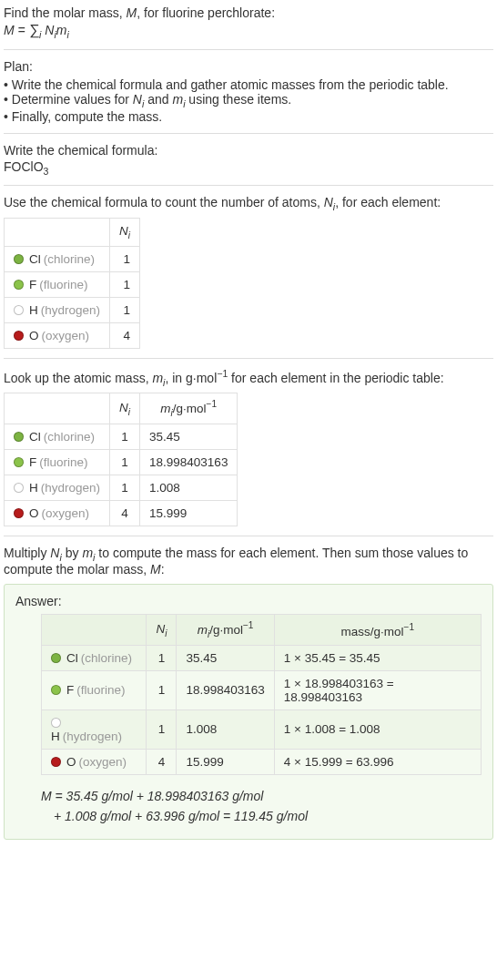 This screenshot has height=980, width=497. Describe the element at coordinates (72, 283) in the screenshot. I see `count-table: Ni Cl(chlorine) 1 F(fluorine) 1 H(hydrog…` at that location.